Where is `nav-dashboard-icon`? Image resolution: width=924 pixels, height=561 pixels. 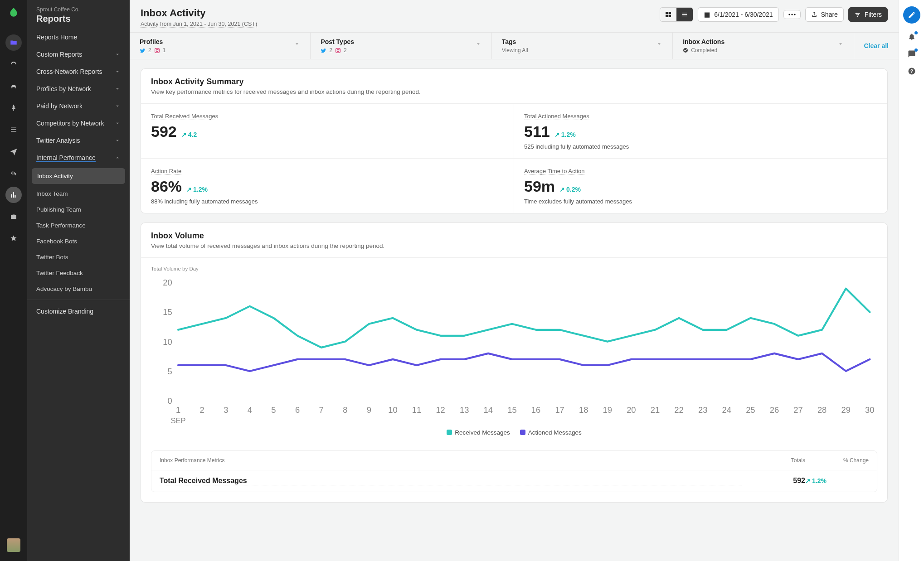
nav-dashboard-icon is located at coordinates (14, 64).